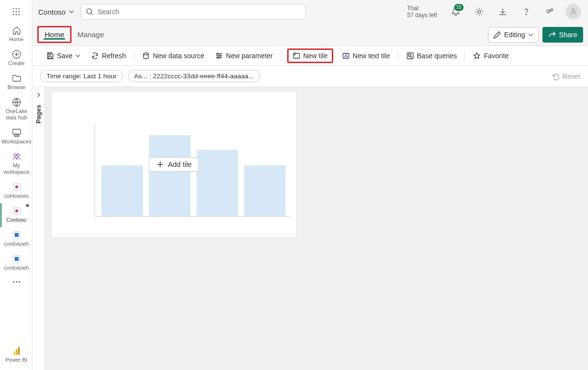 The height and width of the screenshot is (370, 588). Describe the element at coordinates (17, 102) in the screenshot. I see `globe-icon` at that location.